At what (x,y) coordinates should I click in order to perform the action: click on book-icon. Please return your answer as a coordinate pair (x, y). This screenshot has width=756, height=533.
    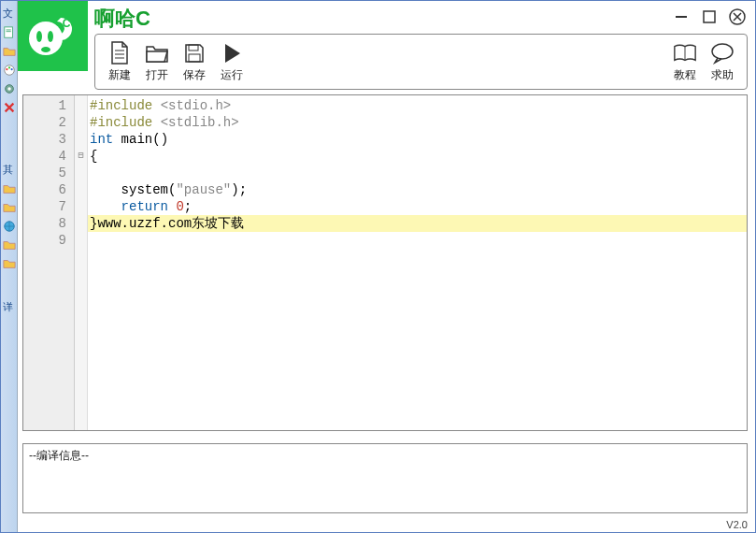
    Looking at the image, I should click on (685, 53).